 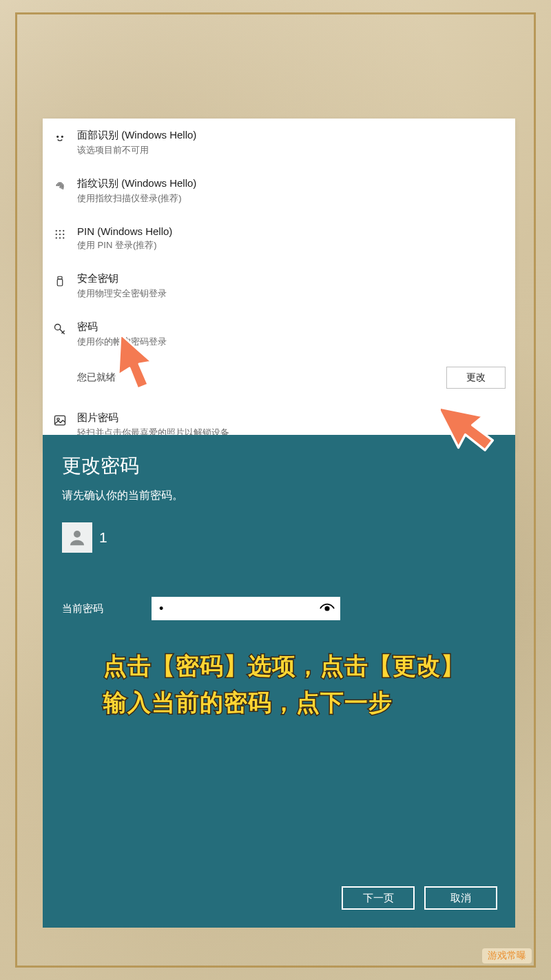 What do you see at coordinates (291, 342) in the screenshot?
I see `option-sub: 使用你的帐户密码登录` at bounding box center [291, 342].